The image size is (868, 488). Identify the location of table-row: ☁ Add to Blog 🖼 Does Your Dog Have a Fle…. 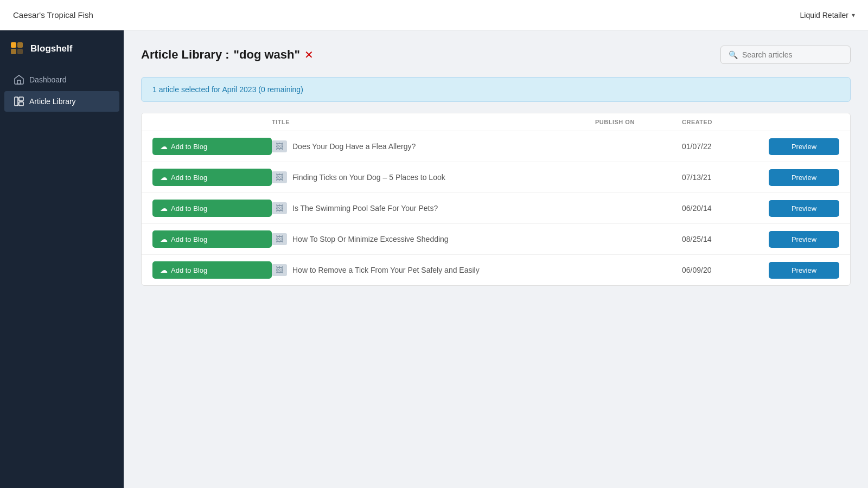
(496, 146).